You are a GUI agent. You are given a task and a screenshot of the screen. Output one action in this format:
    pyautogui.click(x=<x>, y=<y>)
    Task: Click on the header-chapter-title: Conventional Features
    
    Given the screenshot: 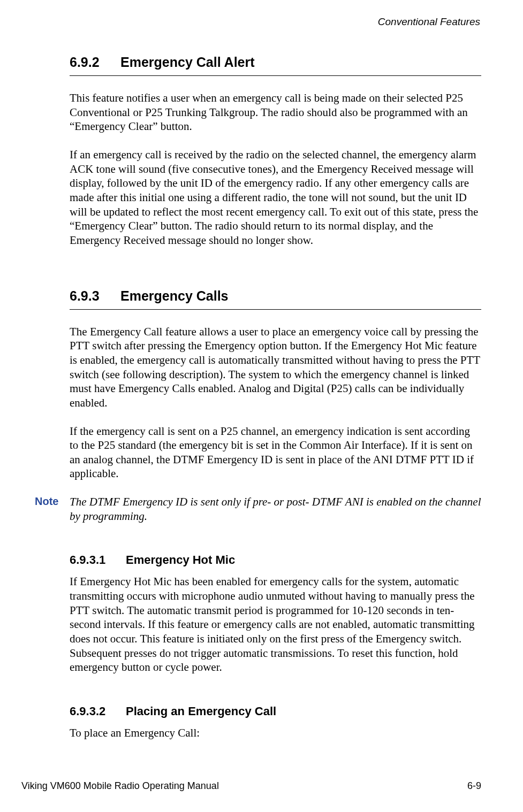 What is the action you would take?
    pyautogui.click(x=275, y=22)
    